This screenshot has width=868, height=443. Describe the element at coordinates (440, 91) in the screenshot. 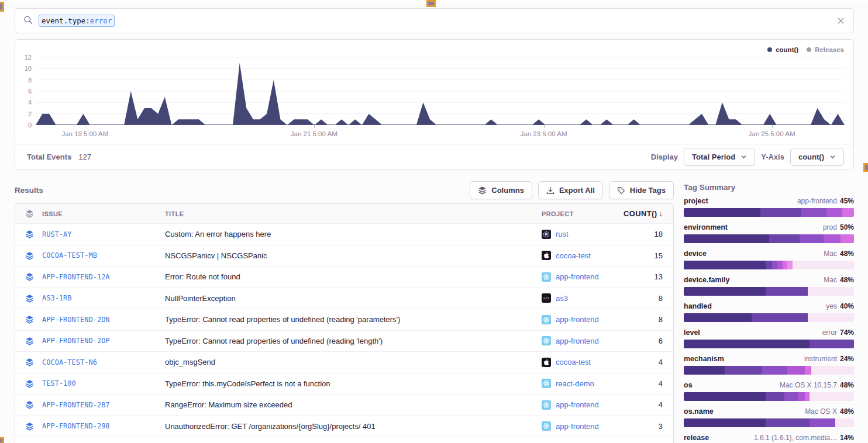

I see `area-chart: 024681012` at that location.